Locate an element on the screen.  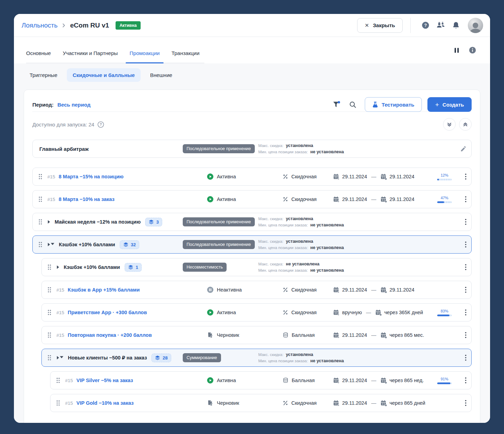
pause-program-icon is located at coordinates (457, 50).